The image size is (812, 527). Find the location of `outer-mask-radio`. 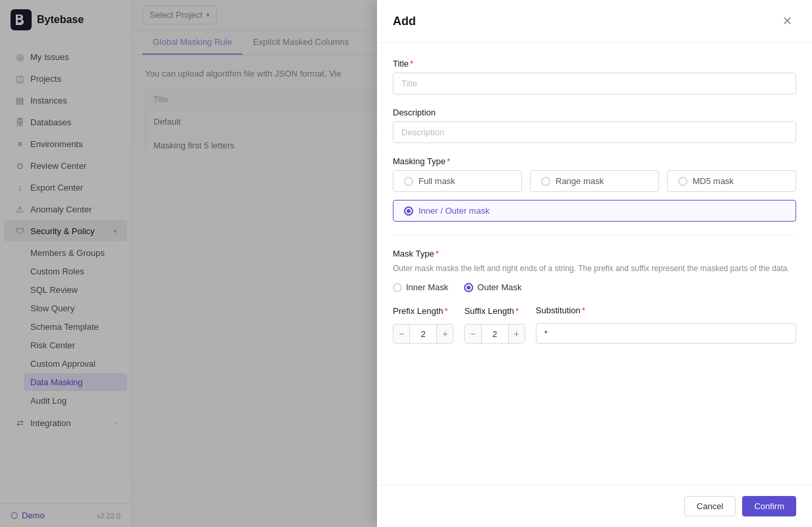

outer-mask-radio is located at coordinates (469, 288).